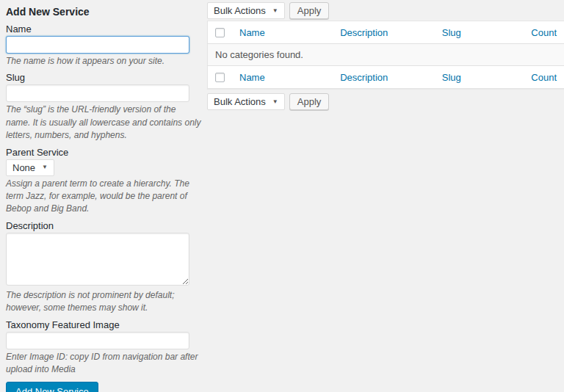 The width and height of the screenshot is (564, 392). Describe the element at coordinates (104, 302) in the screenshot. I see `description-help-text: The description is not prominent by defa…` at that location.